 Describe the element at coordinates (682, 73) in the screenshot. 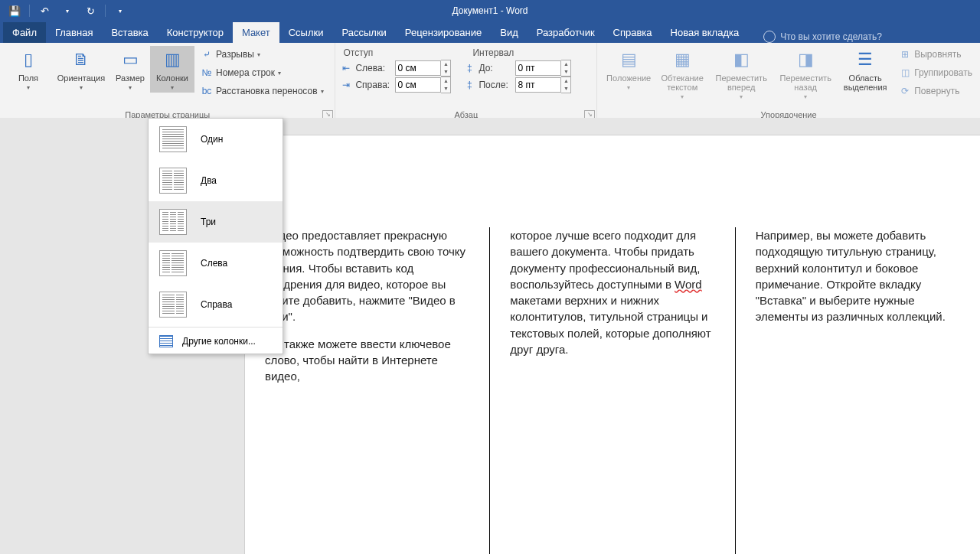

I see `wrap-text-button: ▦Обтекание текстом▾` at that location.